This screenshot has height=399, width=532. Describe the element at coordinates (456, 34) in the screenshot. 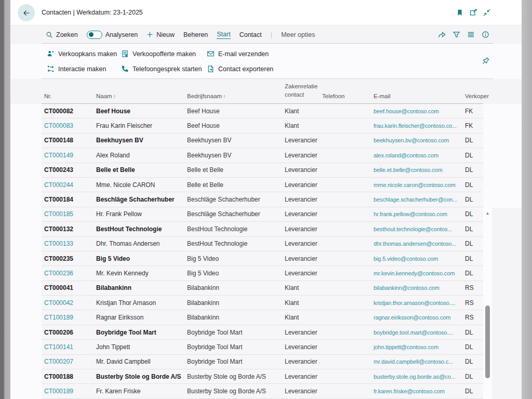

I see `filter-icon` at that location.